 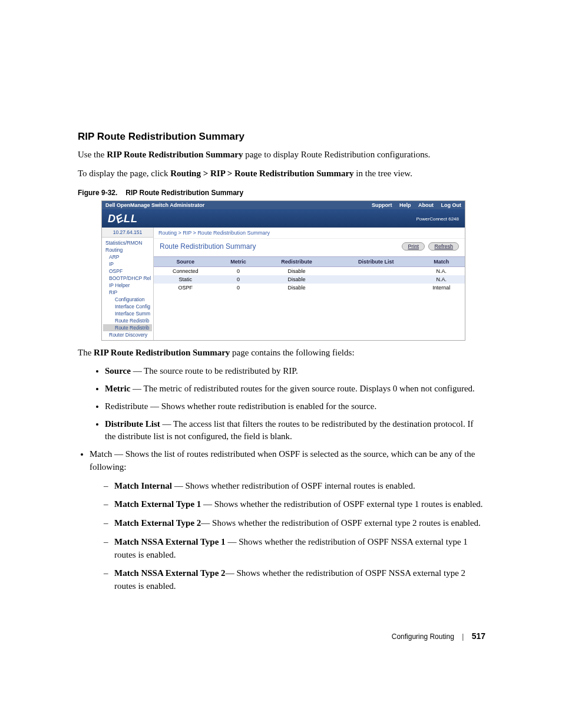 I want to click on app-title: Dell OpenManage Switch Administrator, so click(x=155, y=205).